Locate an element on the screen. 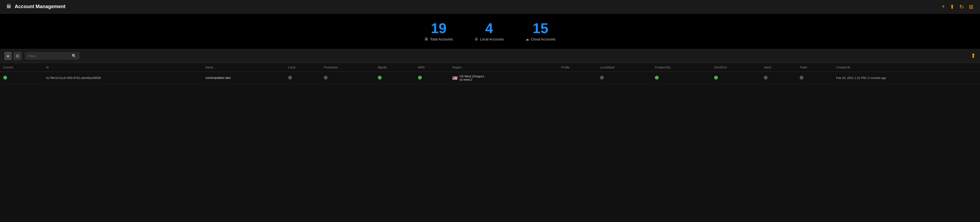 The image size is (980, 222). cell-sendgrid is located at coordinates (736, 78).